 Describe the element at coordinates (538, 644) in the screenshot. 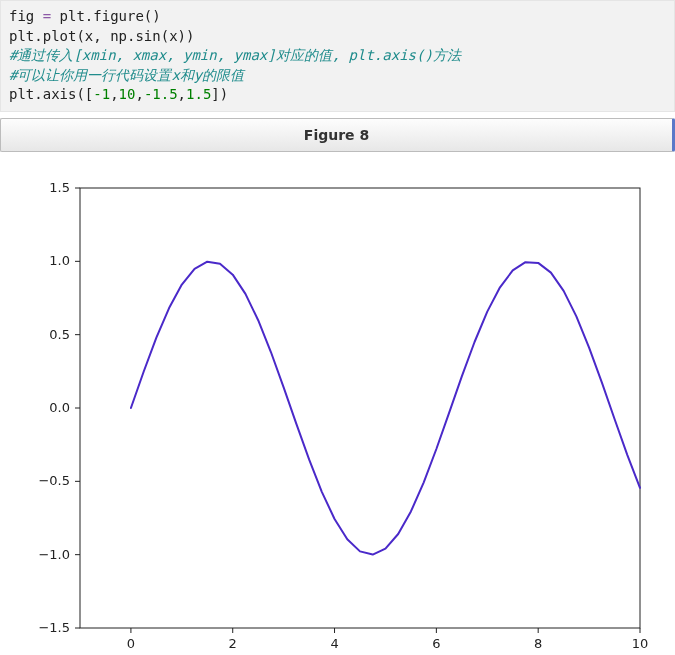

I see `x-tick-label: 8` at that location.